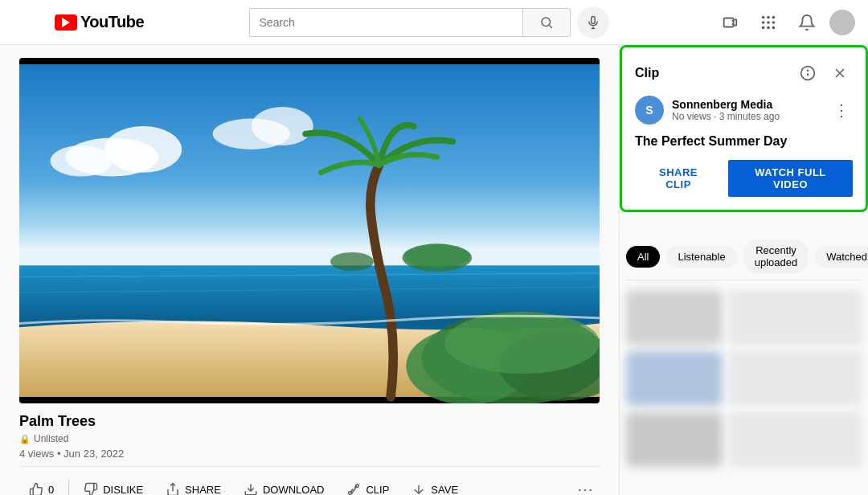 This screenshot has height=495, width=868. Describe the element at coordinates (744, 129) in the screenshot. I see `clip-popup: Clip` at that location.